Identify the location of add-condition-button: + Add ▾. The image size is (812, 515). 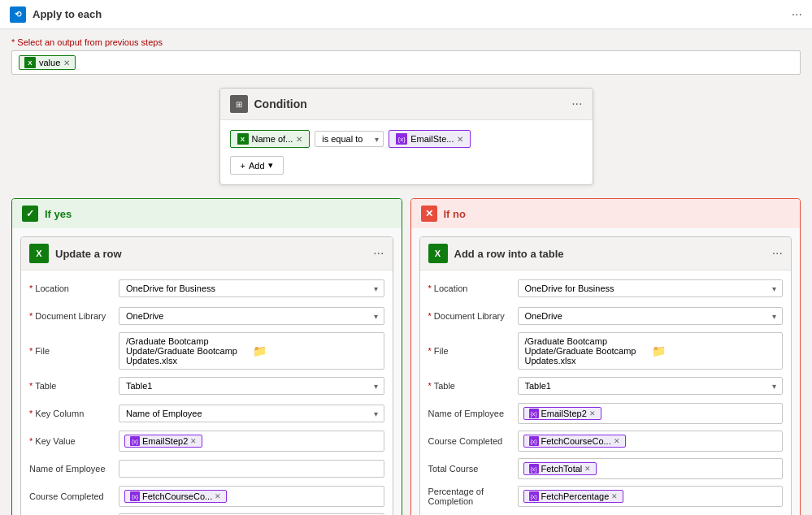
(257, 166).